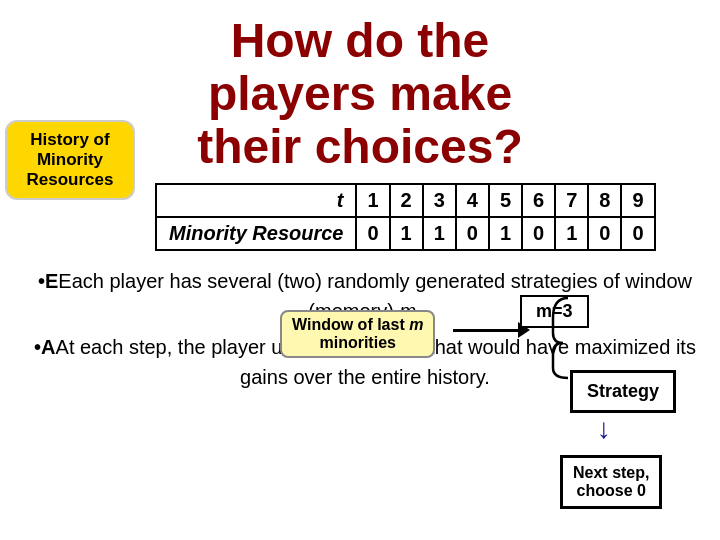 Image resolution: width=720 pixels, height=540 pixels. Describe the element at coordinates (372, 200) in the screenshot. I see `col-1: 1` at that location.